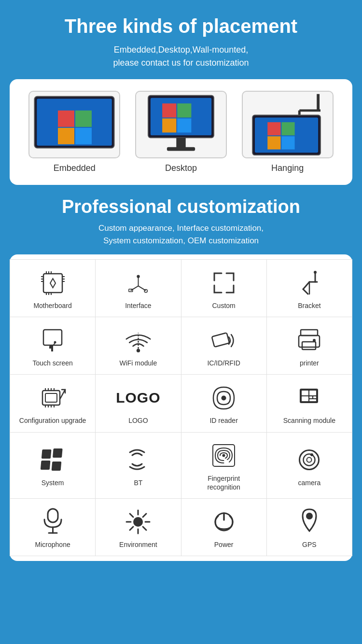 This screenshot has height=644, width=362. I want to click on placement-item-hanging: Hanging, so click(288, 132).